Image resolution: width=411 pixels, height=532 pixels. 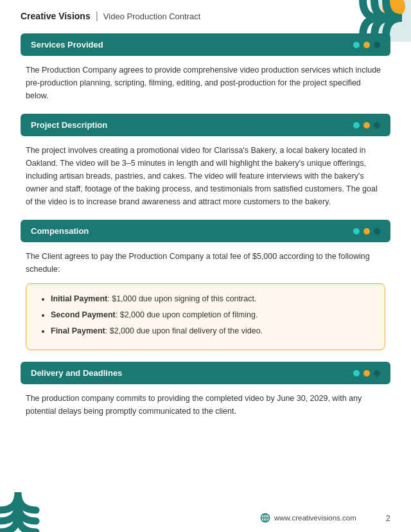 I want to click on section-body-delivery: The production company commits to provid…, so click(x=206, y=405).